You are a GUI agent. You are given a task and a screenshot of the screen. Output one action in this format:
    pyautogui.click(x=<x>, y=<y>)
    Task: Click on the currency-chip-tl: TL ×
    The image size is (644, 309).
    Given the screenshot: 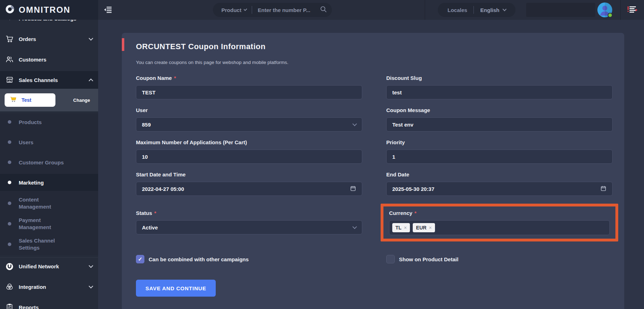 What is the action you would take?
    pyautogui.click(x=401, y=228)
    